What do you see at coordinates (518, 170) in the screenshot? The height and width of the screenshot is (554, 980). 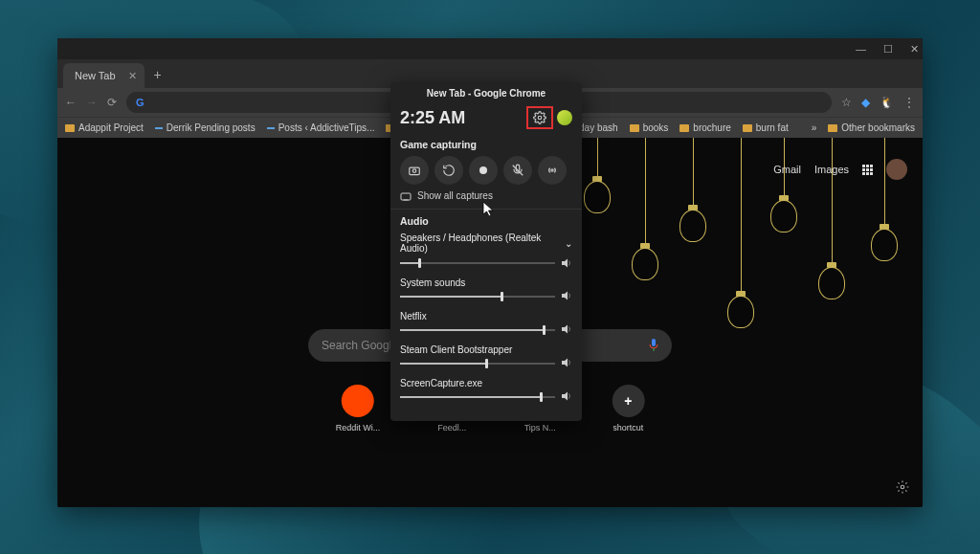 I see `mic-toggle-button` at bounding box center [518, 170].